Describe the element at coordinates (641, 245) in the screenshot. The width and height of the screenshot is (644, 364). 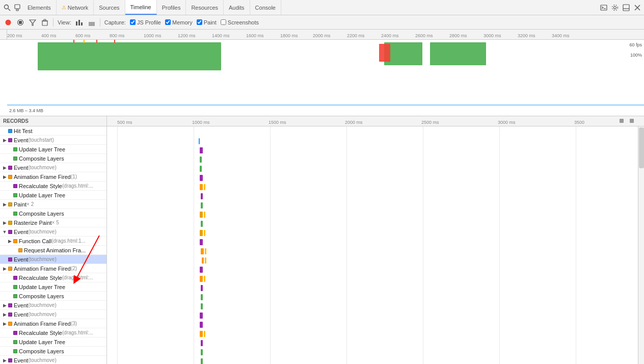
I see `vertical-scrollbar` at that location.